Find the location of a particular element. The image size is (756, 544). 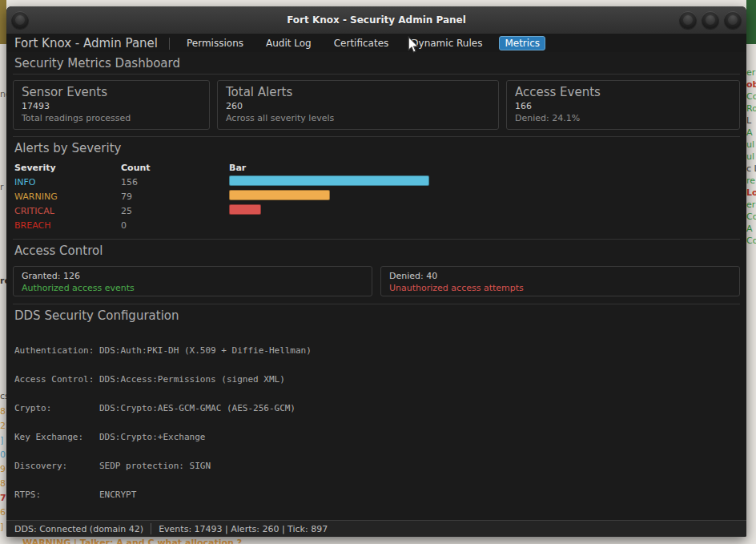

background-text-fragment: 0] is located at coordinates (3, 455).